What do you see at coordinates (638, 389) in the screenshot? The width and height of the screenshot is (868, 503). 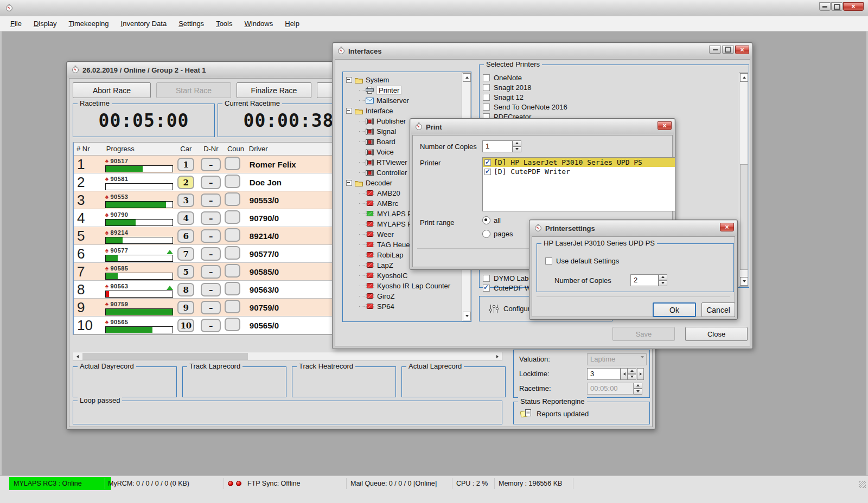 I see `racetime-spinner` at bounding box center [638, 389].